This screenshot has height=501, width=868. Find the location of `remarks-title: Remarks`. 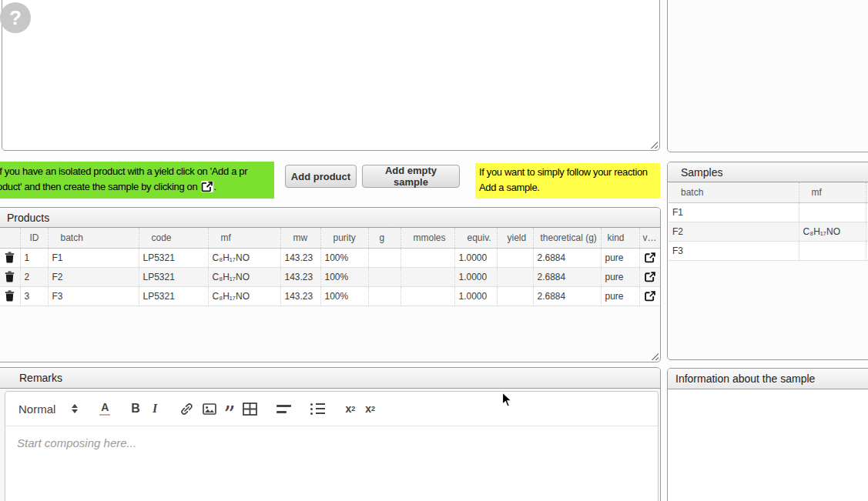

remarks-title: Remarks is located at coordinates (41, 378).